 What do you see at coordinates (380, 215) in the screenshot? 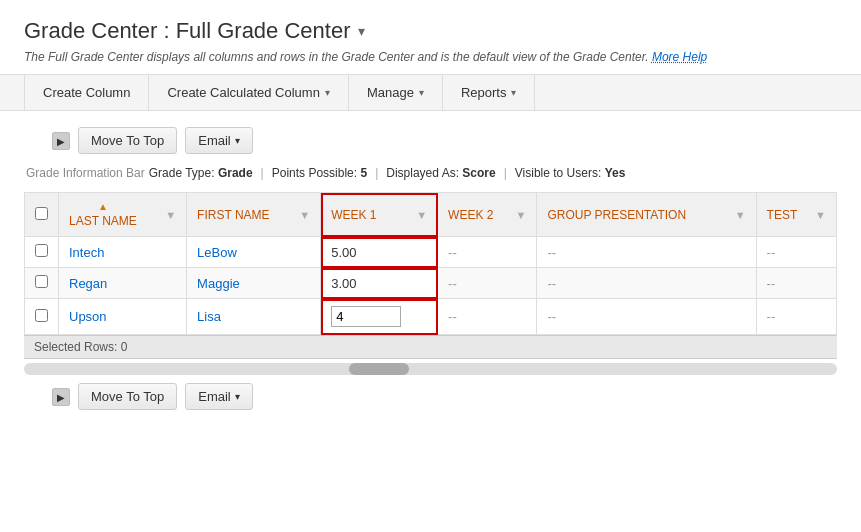
I see `col-header-week1: WEEK 1 ▼` at bounding box center [380, 215].